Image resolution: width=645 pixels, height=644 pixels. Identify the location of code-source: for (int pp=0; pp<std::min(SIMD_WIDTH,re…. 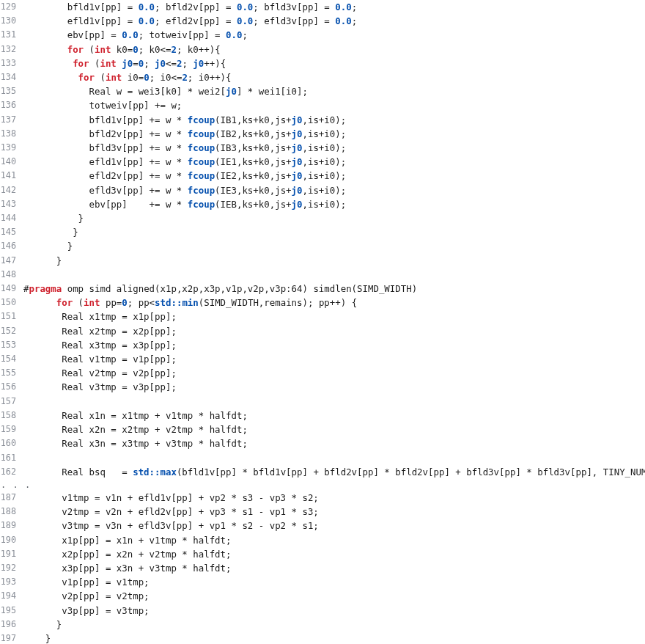
(334, 302).